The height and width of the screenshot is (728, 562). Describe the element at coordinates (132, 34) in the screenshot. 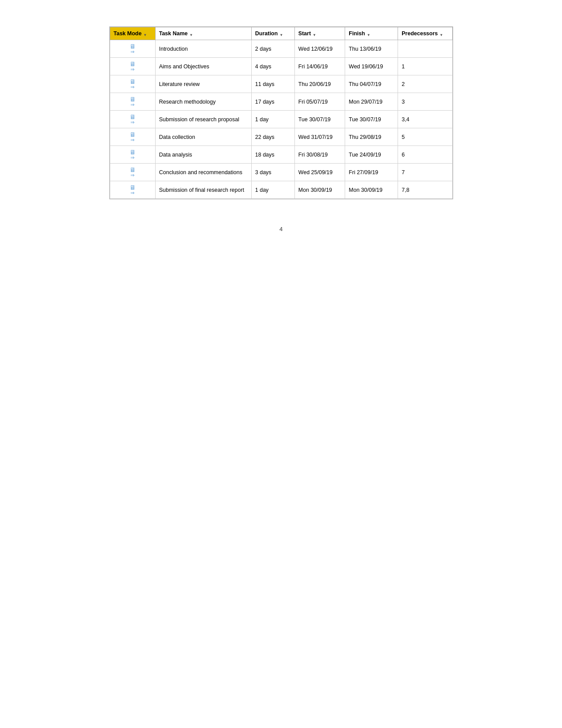

I see `task-mode-header: Task Mode` at that location.